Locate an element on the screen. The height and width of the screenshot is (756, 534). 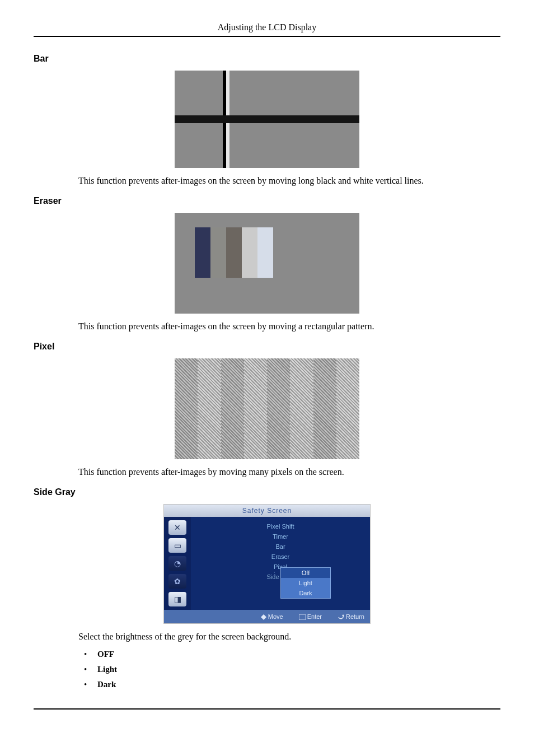
osd-icon-time: ◔ is located at coordinates (177, 563).